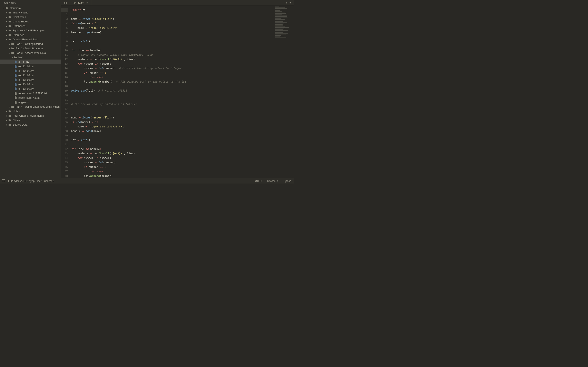  What do you see at coordinates (284, 92) in the screenshot?
I see `minimap` at bounding box center [284, 92].